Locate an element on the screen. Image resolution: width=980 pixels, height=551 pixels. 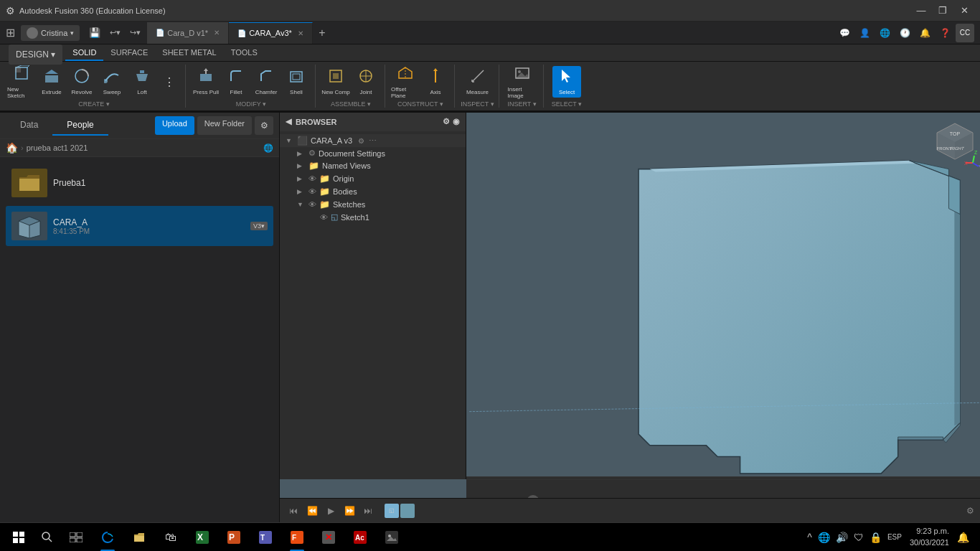
system-clock: 9:23 p.m. 30/03/2021 is located at coordinates (930, 537).